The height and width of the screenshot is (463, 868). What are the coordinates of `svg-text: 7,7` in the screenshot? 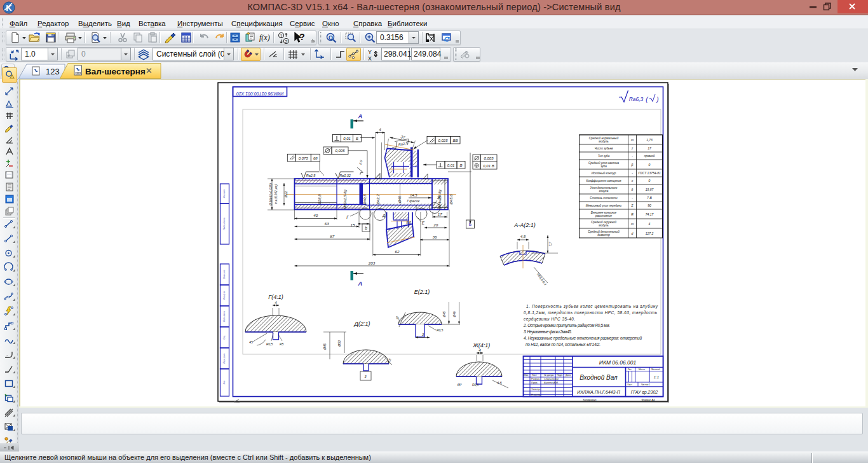 It's located at (550, 244).